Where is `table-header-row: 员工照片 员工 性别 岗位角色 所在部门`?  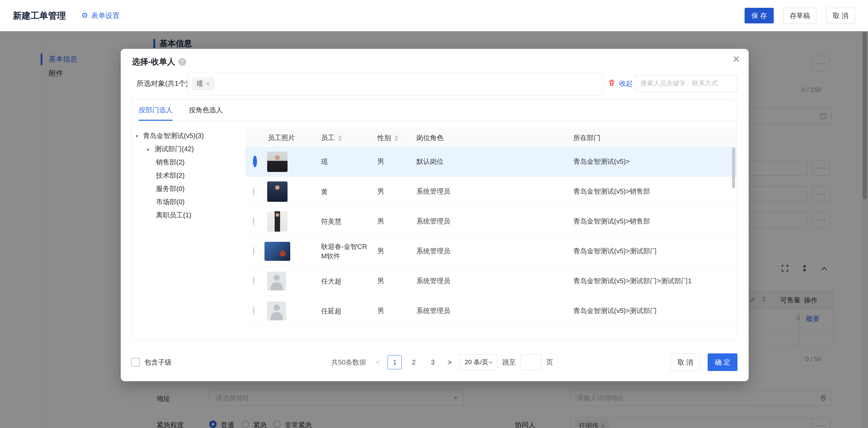 table-header-row: 员工照片 员工 性别 岗位角色 所在部门 is located at coordinates (491, 138).